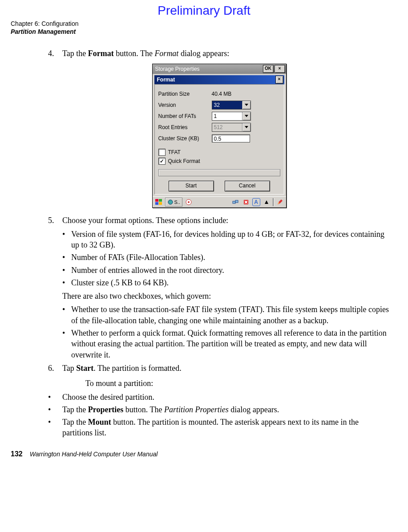 The image size is (408, 532). What do you see at coordinates (204, 28) in the screenshot?
I see `chapter-heading: Chapter 6: Configuration Partition Manag…` at bounding box center [204, 28].